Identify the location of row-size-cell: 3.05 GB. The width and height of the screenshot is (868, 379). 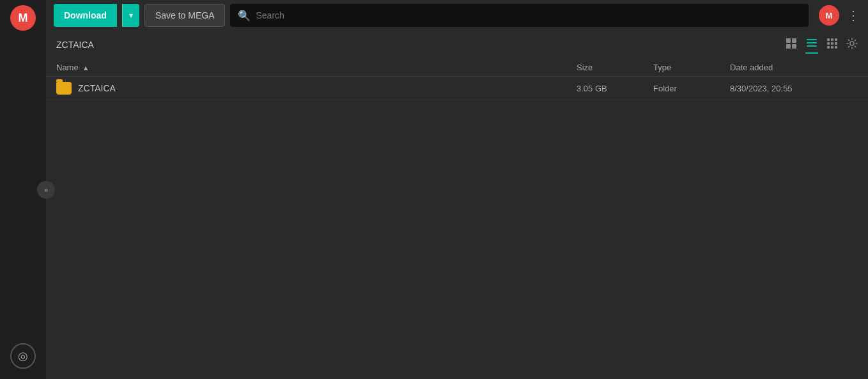
(615, 88).